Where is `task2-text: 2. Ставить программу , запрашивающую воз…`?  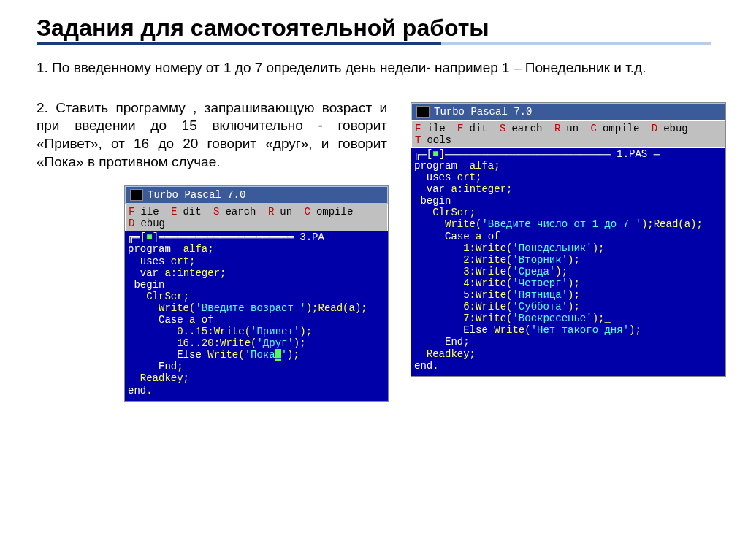
task2-text: 2. Ставить программу , запрашивающую воз… is located at coordinates (212, 136).